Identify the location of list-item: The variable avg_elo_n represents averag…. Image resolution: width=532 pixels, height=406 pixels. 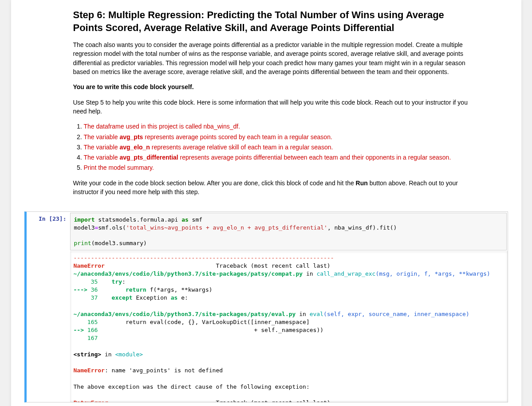
(278, 147).